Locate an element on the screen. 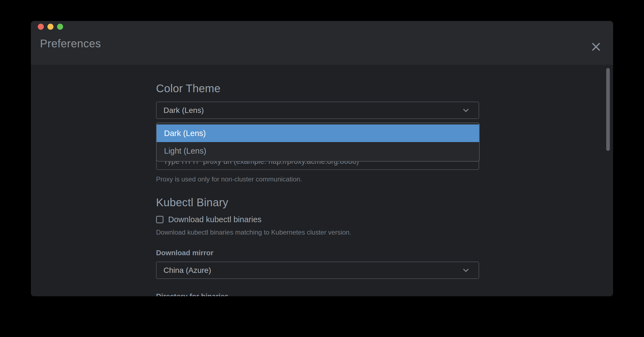  traffic-lights is located at coordinates (50, 27).